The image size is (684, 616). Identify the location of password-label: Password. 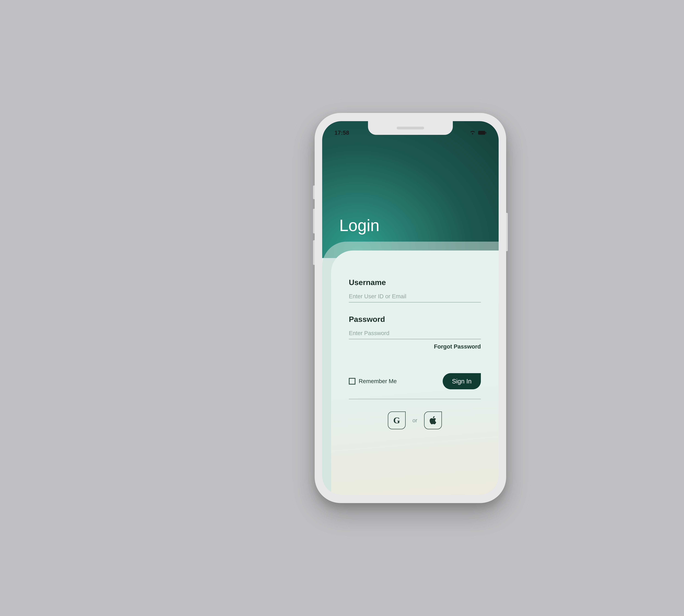
(415, 319).